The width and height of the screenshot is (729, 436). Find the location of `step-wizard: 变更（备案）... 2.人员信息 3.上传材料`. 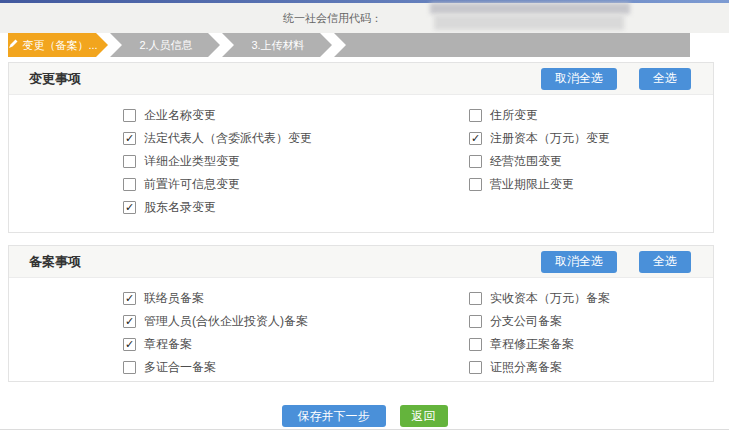

step-wizard: 变更（备案）... 2.人员信息 3.上传材料 is located at coordinates (349, 45).